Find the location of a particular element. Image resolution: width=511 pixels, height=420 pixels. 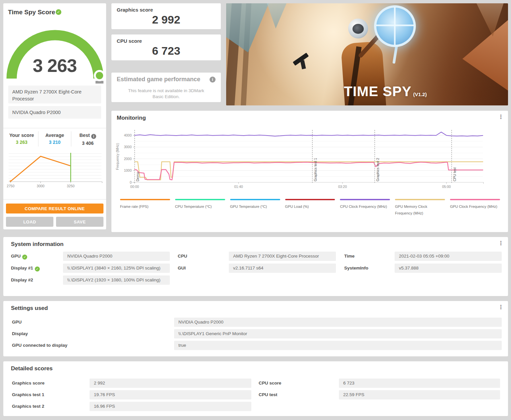

gpu-name-box: NVIDIA Quadro P2000 is located at coordinates (55, 112).